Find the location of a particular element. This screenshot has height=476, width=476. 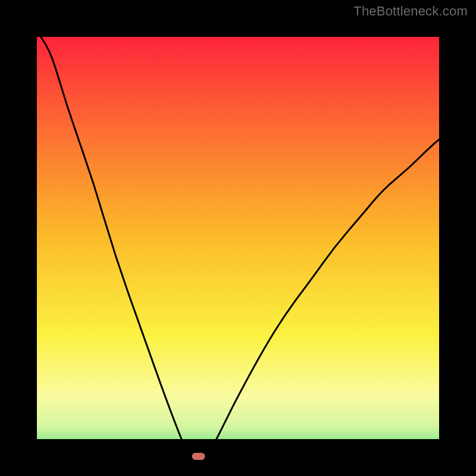

optimal-point-marker is located at coordinates (199, 456).